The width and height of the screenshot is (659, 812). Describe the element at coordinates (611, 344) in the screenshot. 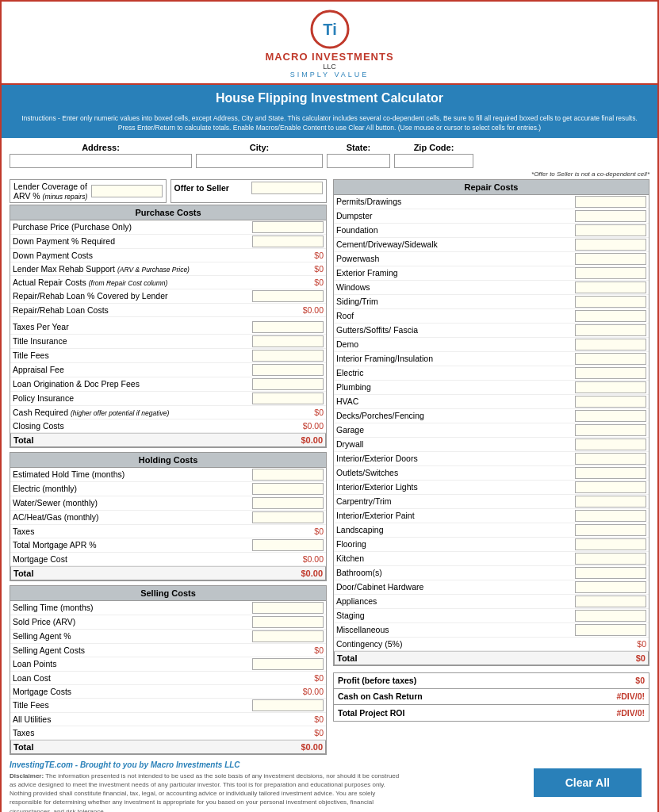

I see `demo-input` at that location.